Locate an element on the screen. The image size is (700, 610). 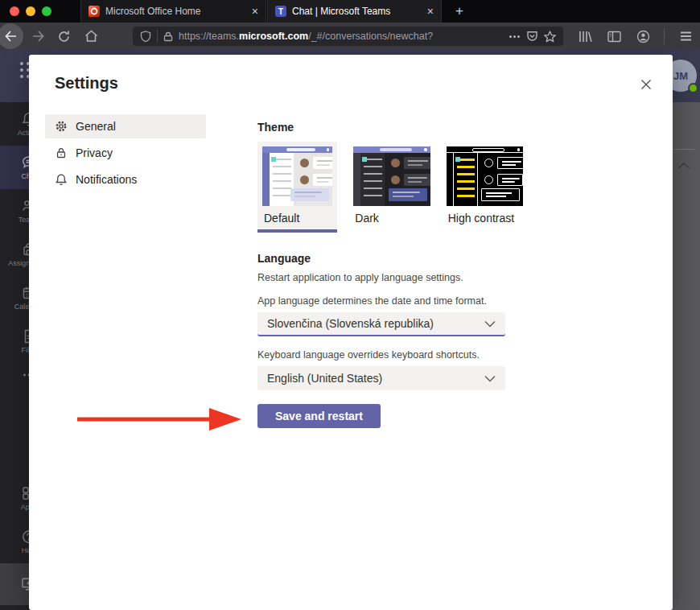
toolbar-right-icons is located at coordinates (636, 36).